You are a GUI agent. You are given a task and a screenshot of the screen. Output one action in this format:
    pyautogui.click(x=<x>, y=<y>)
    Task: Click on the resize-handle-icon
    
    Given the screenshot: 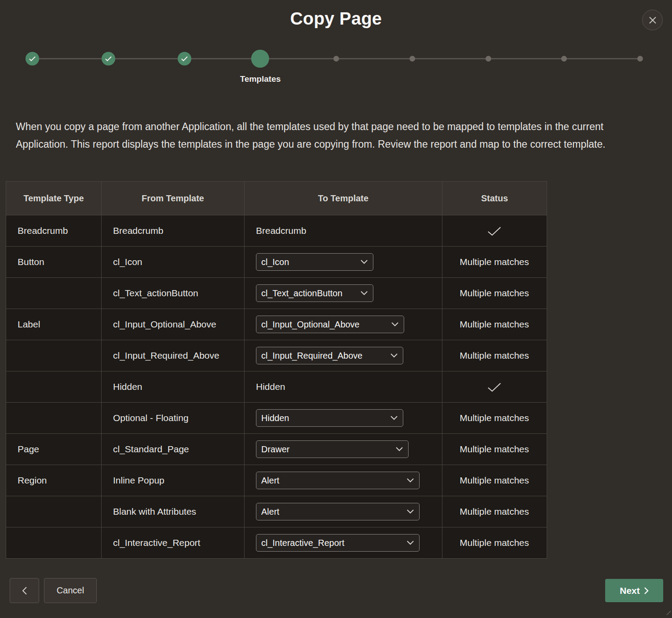 What is the action you would take?
    pyautogui.click(x=668, y=613)
    